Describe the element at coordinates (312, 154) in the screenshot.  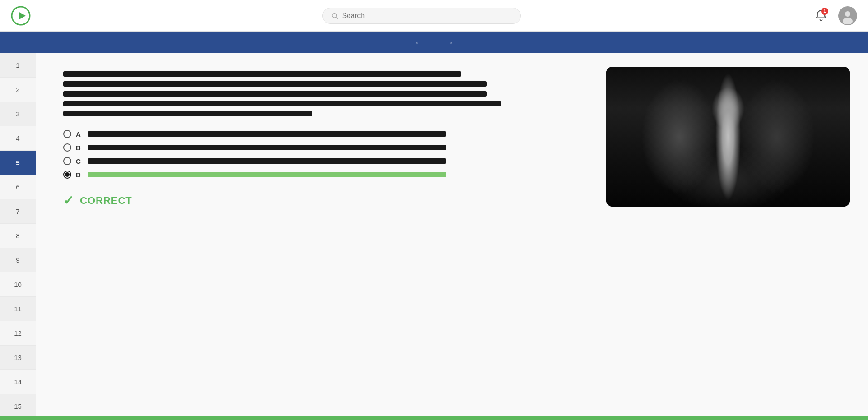
I see `options-list: A B C D` at that location.